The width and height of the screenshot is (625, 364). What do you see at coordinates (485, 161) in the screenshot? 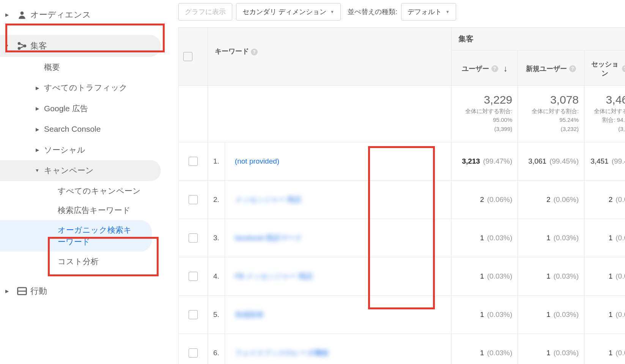
I see `row-users: 3,213(99.47%)` at bounding box center [485, 161].